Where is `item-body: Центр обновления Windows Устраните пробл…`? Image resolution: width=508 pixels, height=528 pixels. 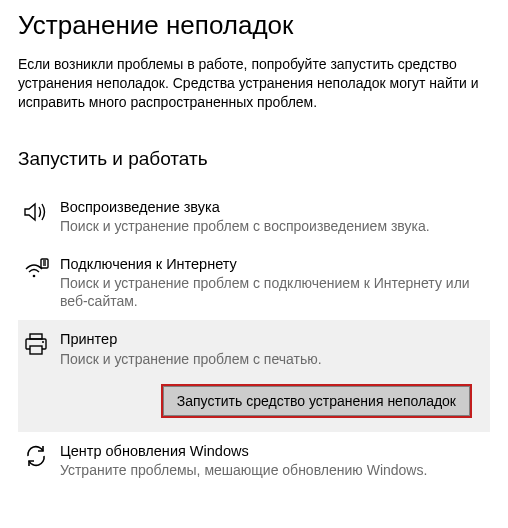
item-body: Центр обновления Windows Устраните пробл… is located at coordinates (271, 460).